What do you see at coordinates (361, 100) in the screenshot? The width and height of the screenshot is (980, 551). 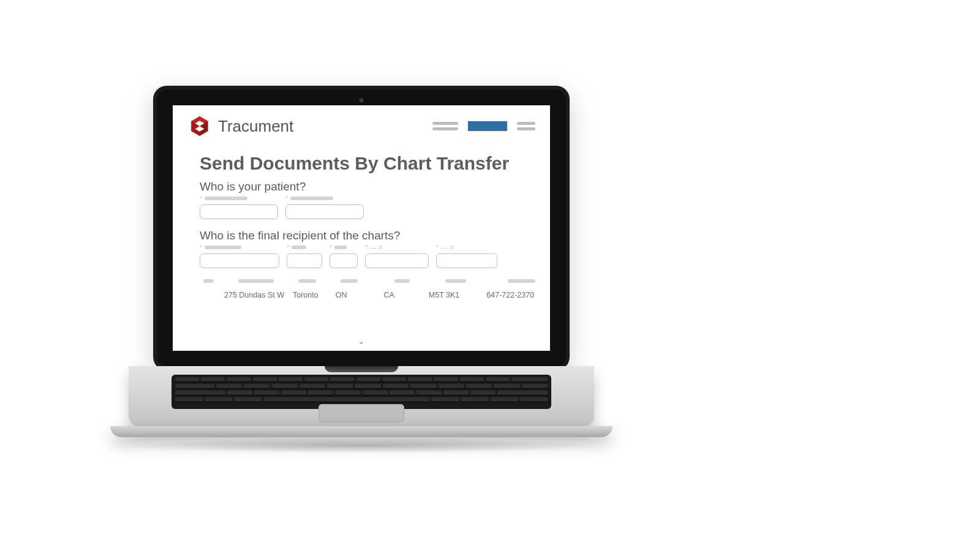 I see `webcam-icon` at bounding box center [361, 100].